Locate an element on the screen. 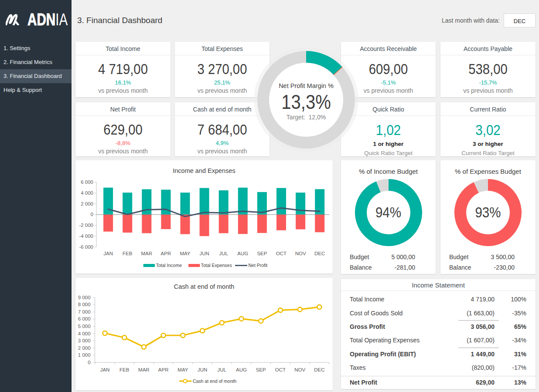 Image resolution: width=539 pixels, height=392 pixels. svg-text: -4 000 is located at coordinates (86, 236).